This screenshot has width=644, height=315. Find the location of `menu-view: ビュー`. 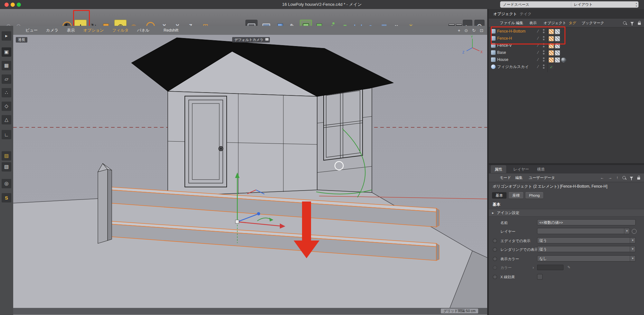

menu-view: ビュー is located at coordinates (32, 30).